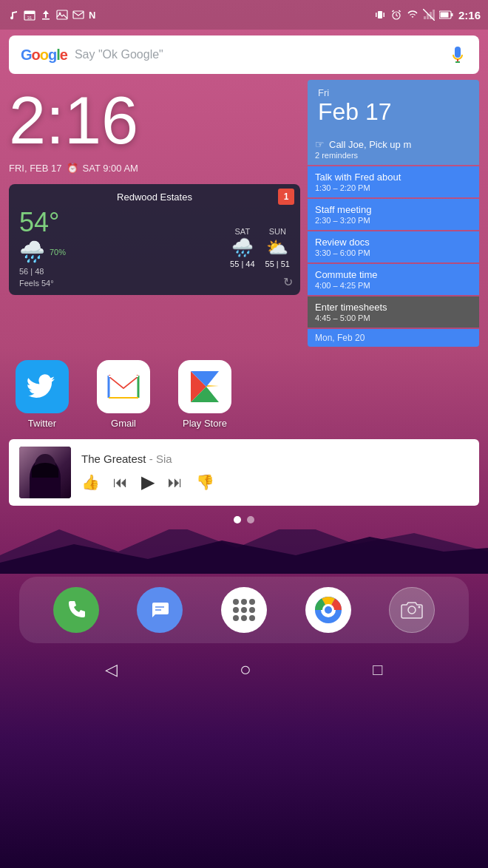 This screenshot has width=488, height=868. Describe the element at coordinates (245, 670) in the screenshot. I see `home-button: ○` at that location.